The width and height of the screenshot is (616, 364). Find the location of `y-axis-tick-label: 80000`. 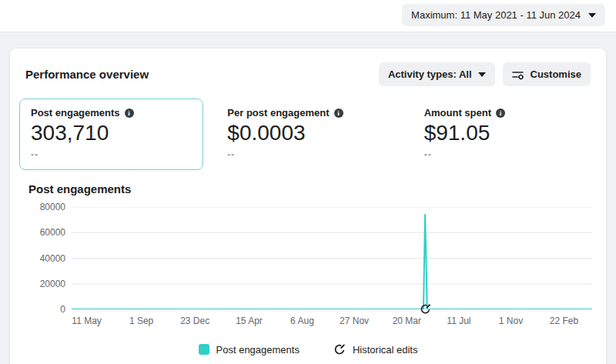

y-axis-tick-label: 80000 is located at coordinates (47, 207).